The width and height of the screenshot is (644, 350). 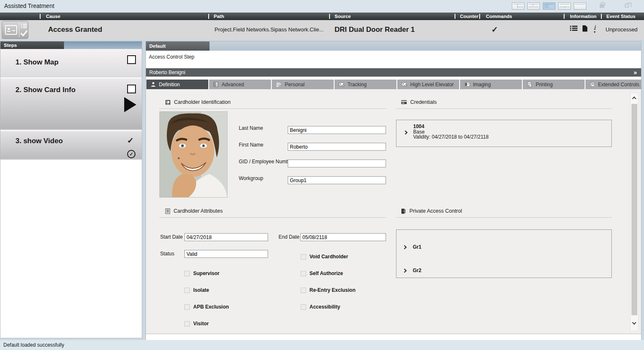 I want to click on layout-single-pane-icon, so click(x=580, y=6).